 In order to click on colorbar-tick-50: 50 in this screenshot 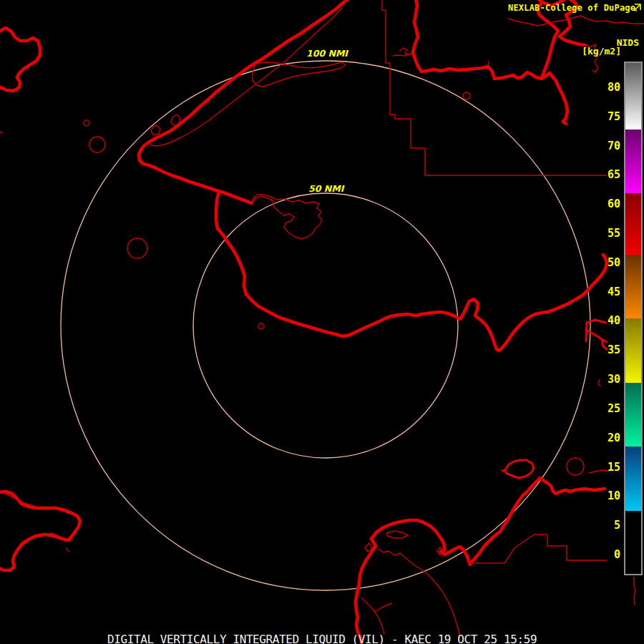, I will do `click(614, 263)`.